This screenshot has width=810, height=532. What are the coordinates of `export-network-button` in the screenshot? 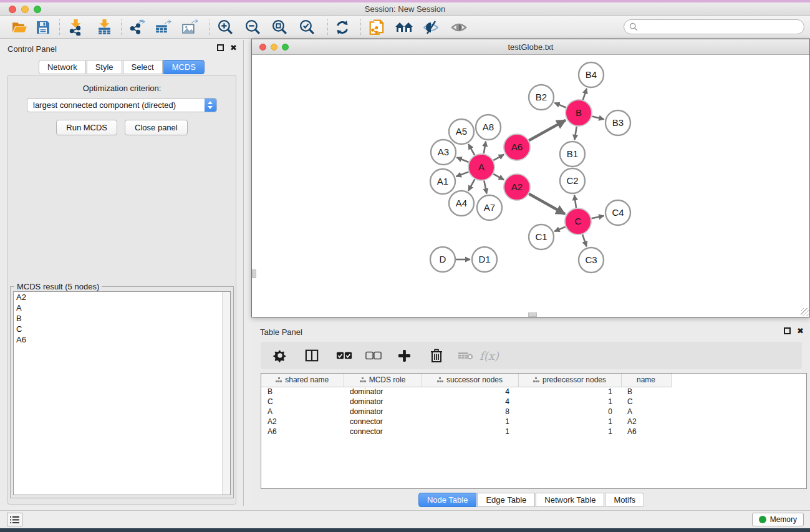 It's located at (137, 27).